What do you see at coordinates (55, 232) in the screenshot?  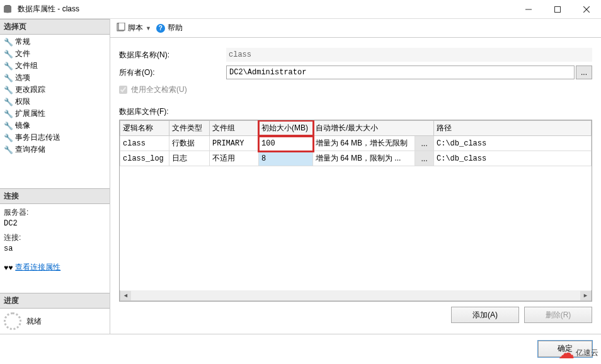 I see `connection-info: 服务器: DC2 连接: sa` at bounding box center [55, 232].